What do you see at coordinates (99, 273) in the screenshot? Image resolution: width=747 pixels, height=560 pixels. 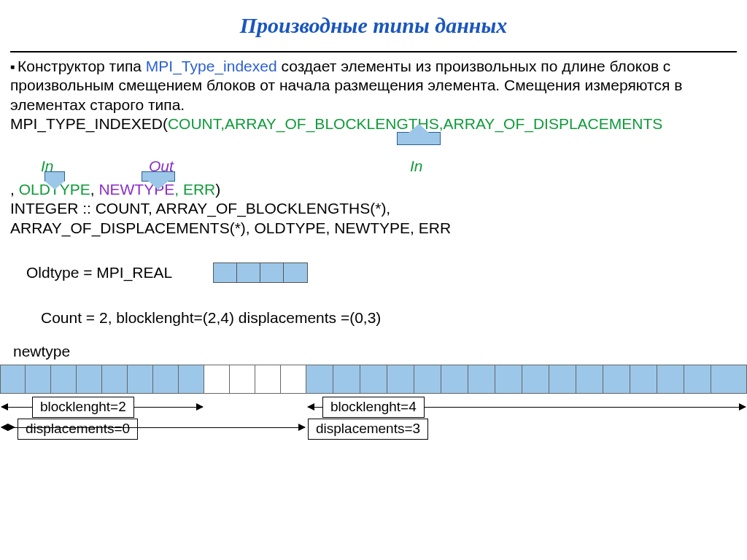 I see `oldtype-label: Oldtype = MPI_REAL` at bounding box center [99, 273].